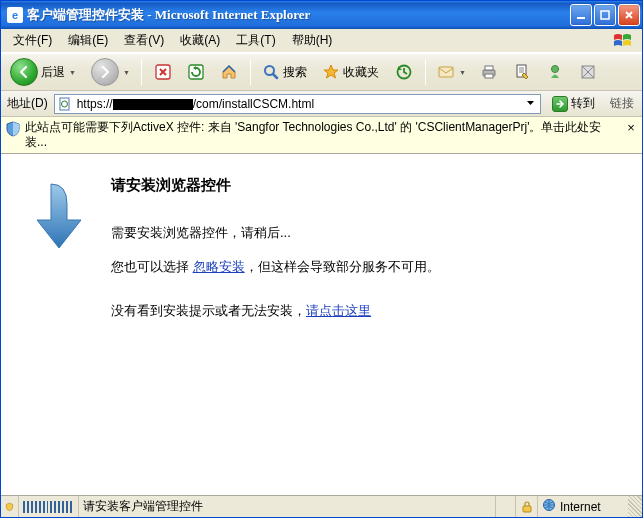  Describe the element at coordinates (229, 72) in the screenshot. I see `home-icon` at that location.